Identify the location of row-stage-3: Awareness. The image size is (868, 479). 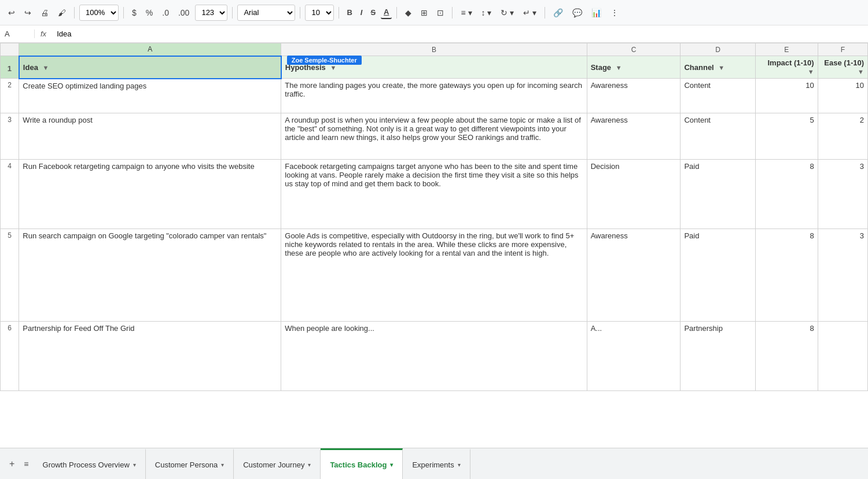
(634, 275).